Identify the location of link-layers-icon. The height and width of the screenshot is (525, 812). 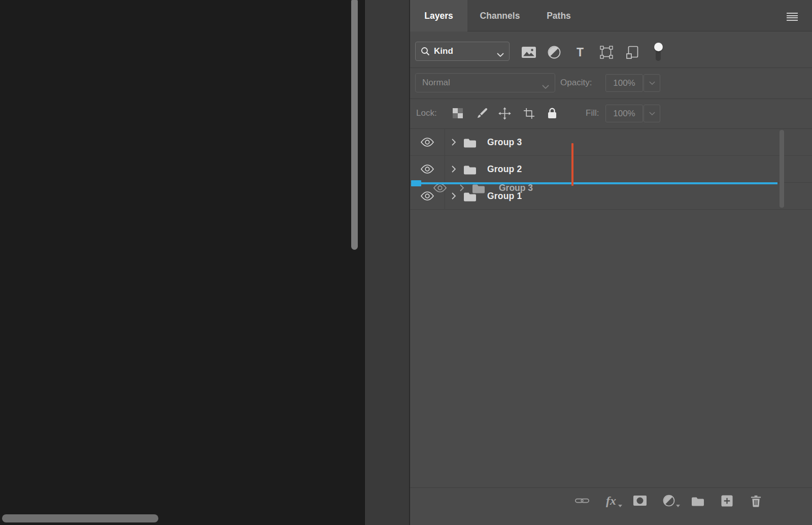
(582, 501).